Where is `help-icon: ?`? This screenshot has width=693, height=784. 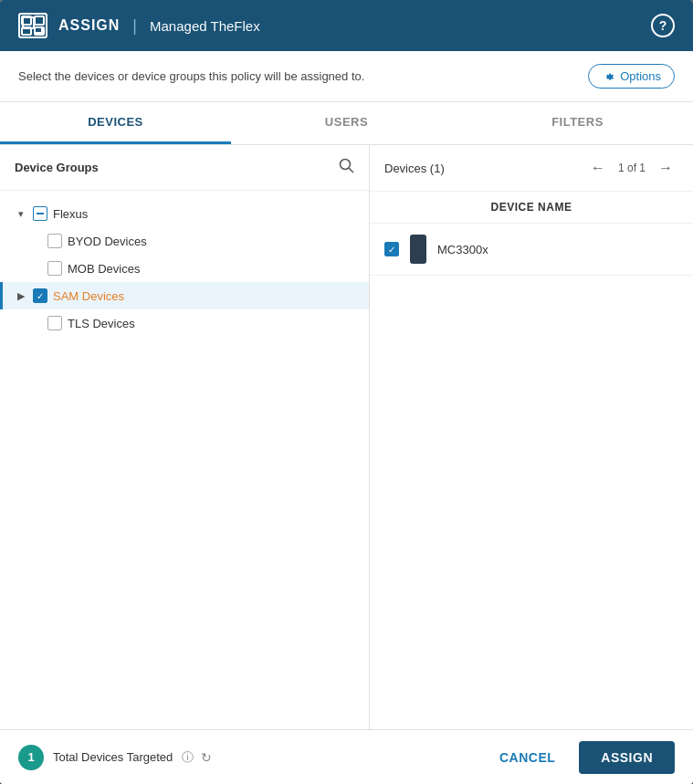 help-icon: ? is located at coordinates (663, 26).